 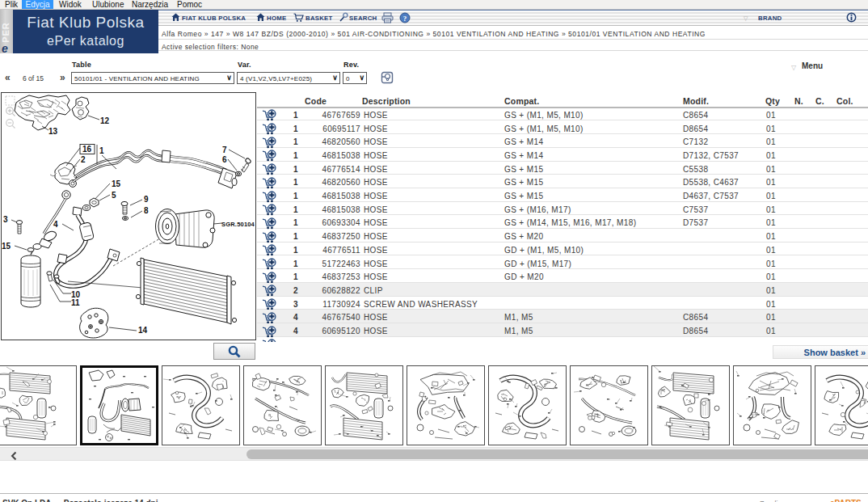 What do you see at coordinates (76, 302) in the screenshot?
I see `svg-text: 11` at bounding box center [76, 302].